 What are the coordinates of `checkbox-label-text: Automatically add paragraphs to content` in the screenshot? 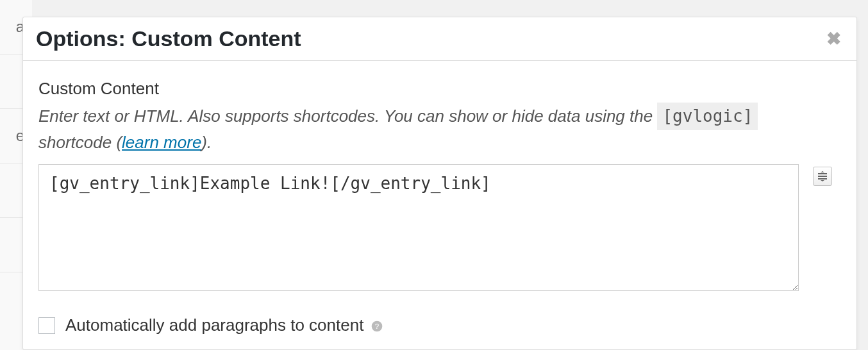 It's located at (214, 325).